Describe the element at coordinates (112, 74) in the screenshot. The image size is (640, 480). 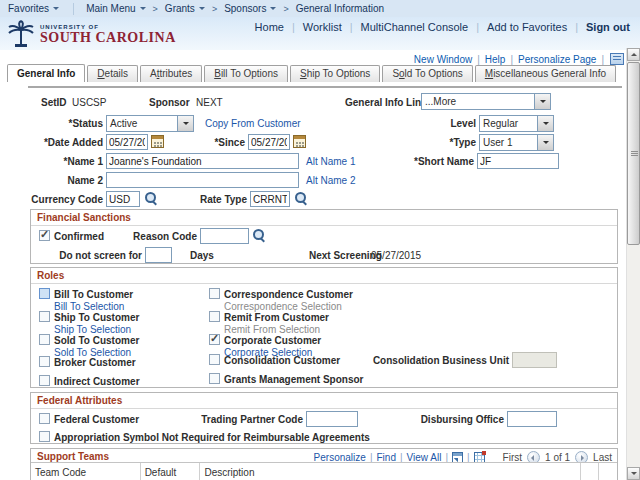
I see `tab-details: Details` at that location.